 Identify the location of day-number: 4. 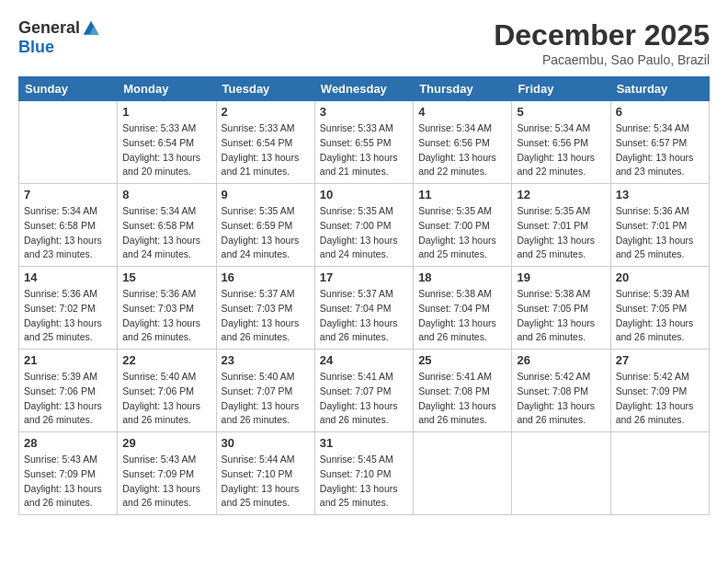
(462, 112).